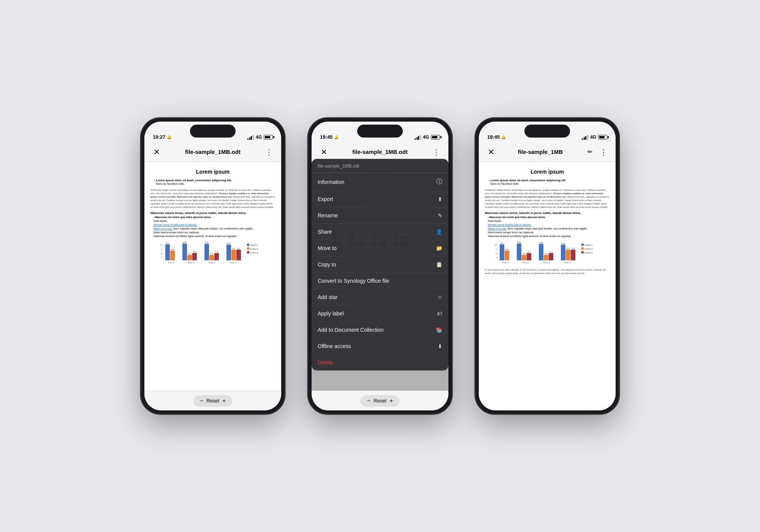 The image size is (760, 532). Describe the element at coordinates (380, 166) in the screenshot. I see `menu-filename: file-sample_1MB.odt` at that location.